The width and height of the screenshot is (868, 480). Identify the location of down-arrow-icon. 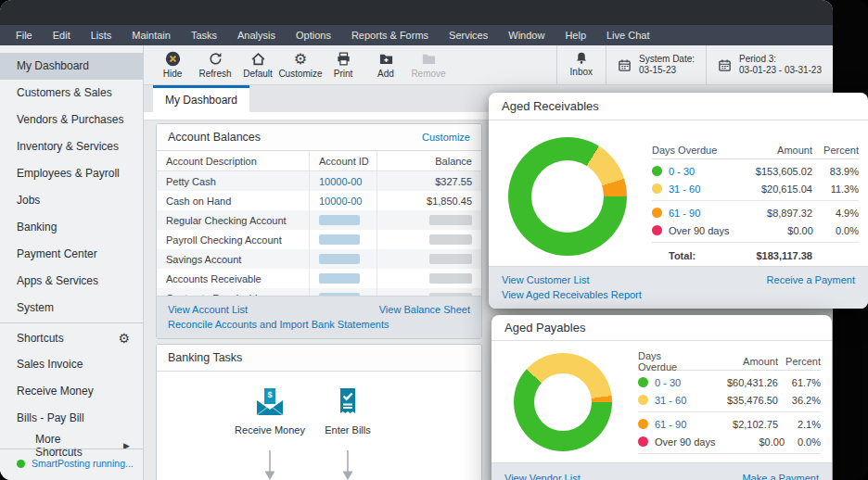
(348, 465).